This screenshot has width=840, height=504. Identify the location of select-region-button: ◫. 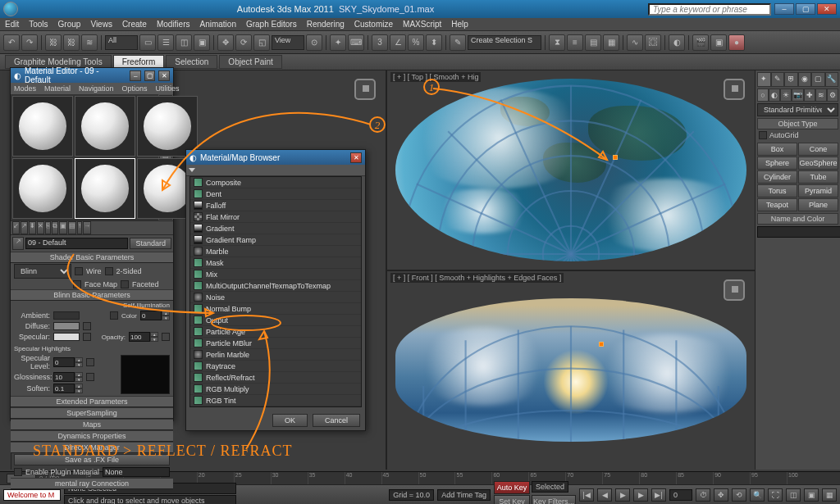
(184, 43).